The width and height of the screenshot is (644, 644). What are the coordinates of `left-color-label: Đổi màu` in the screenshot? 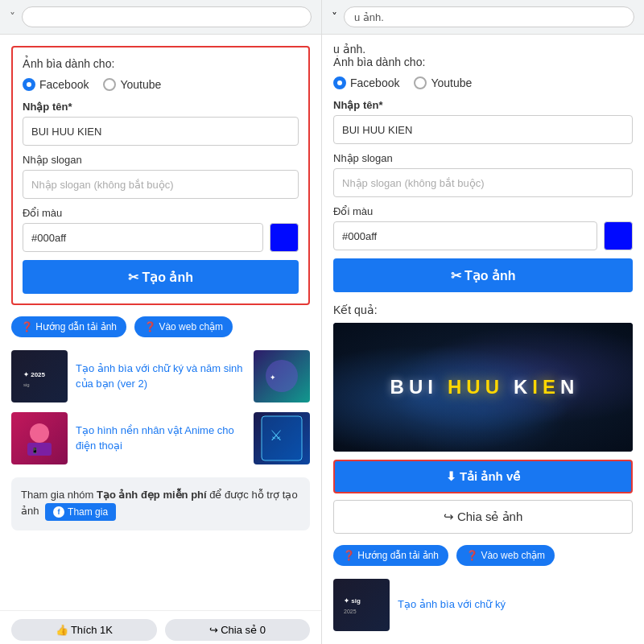 It's located at (161, 213).